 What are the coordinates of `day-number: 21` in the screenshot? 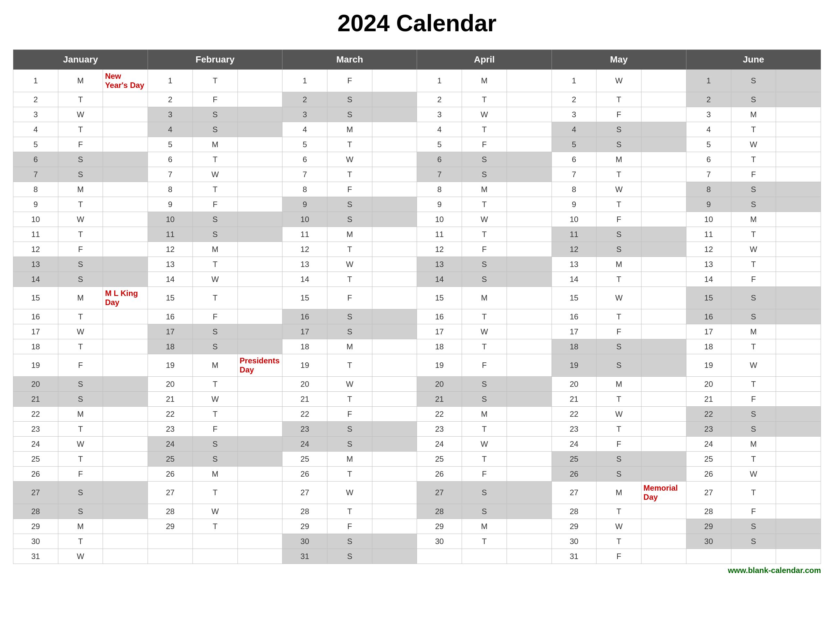 It's located at (574, 399).